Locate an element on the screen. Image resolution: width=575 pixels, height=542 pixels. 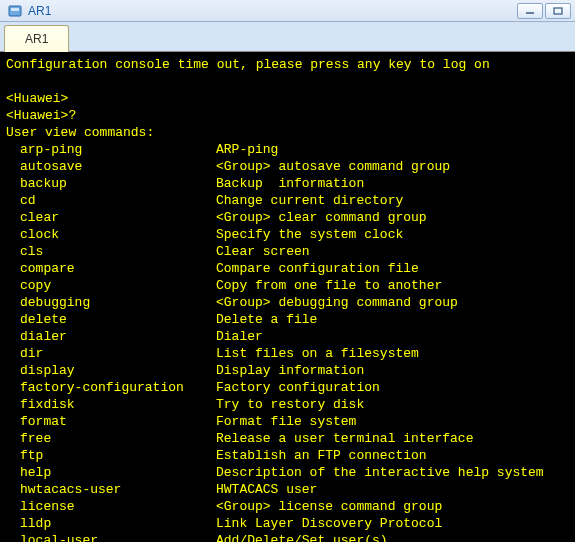
command-row: formatFormat file system is located at coordinates (288, 422).